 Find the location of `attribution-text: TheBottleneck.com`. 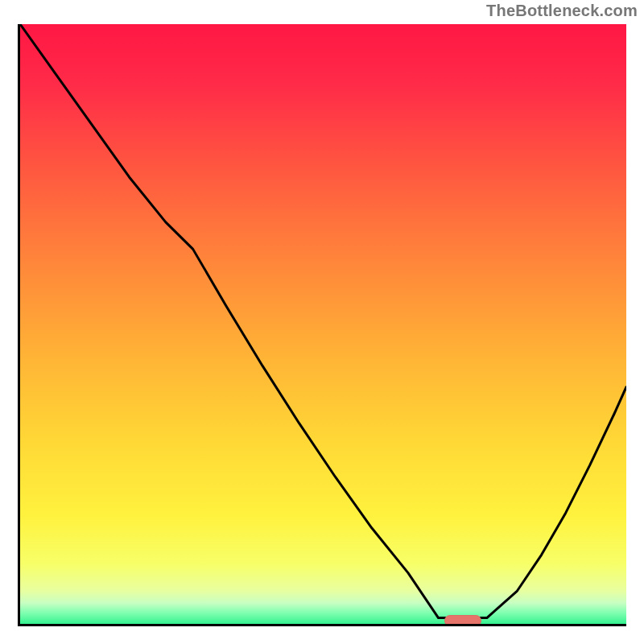

attribution-text: TheBottleneck.com is located at coordinates (562, 11).